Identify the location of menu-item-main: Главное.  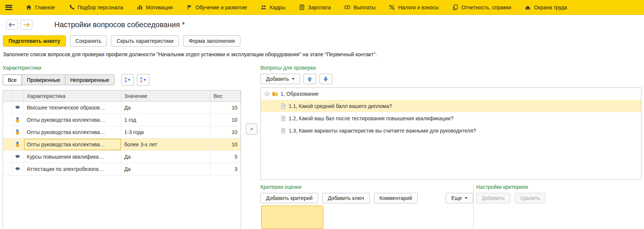
(40, 7).